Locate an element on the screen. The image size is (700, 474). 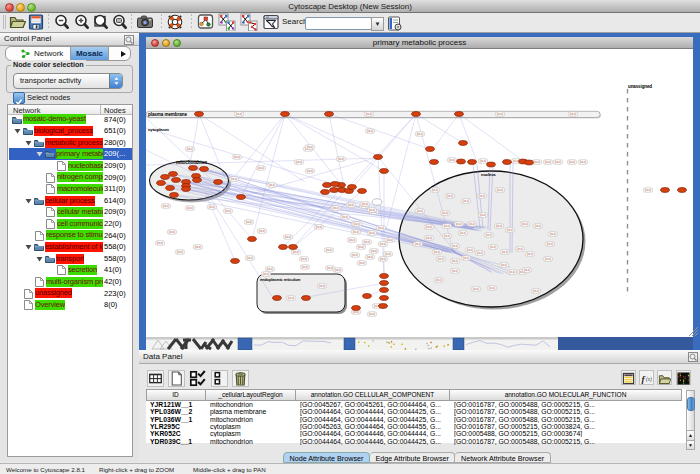
svg-text: cytoplasm is located at coordinates (158, 130).